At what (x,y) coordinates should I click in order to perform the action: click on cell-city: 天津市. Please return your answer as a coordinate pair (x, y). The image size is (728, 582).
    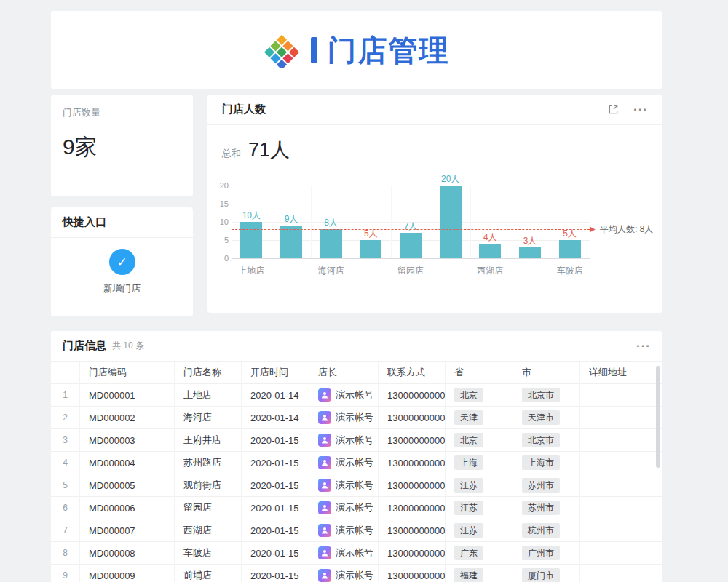
    Looking at the image, I should click on (547, 418).